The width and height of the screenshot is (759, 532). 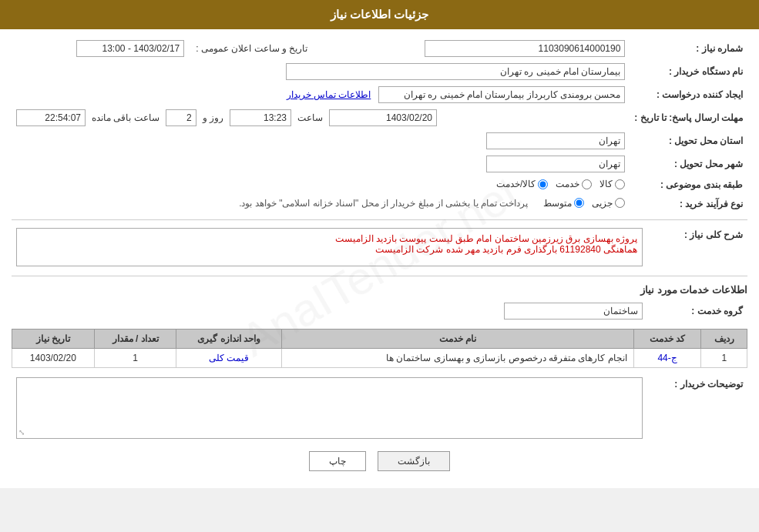 I want to click on deadline-time-label: ساعت, so click(x=310, y=118).